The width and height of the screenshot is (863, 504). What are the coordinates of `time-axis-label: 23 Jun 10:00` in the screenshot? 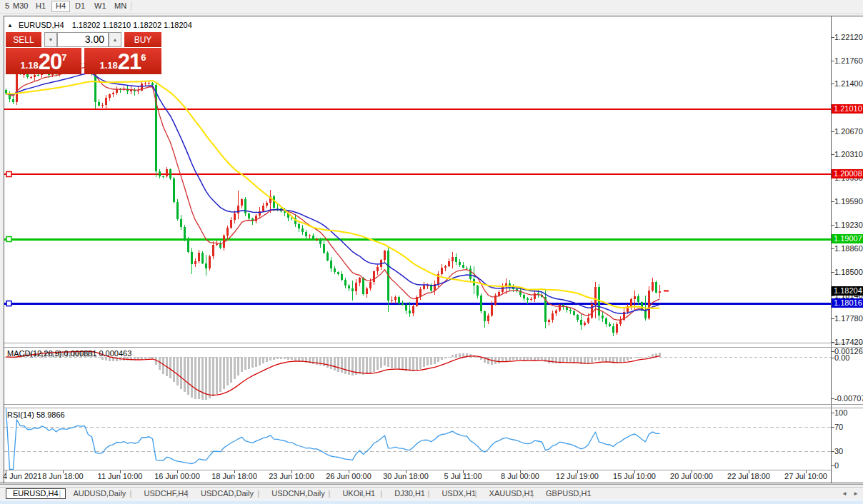 It's located at (291, 476).